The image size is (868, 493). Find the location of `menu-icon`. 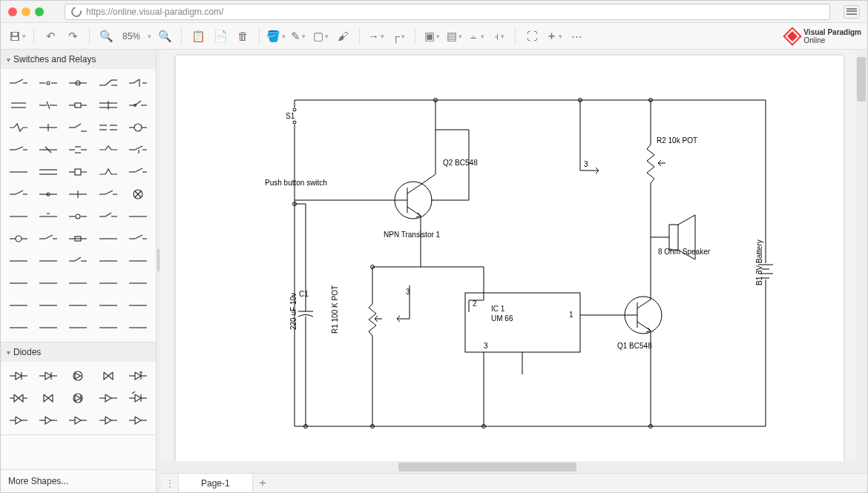

menu-icon is located at coordinates (852, 12).